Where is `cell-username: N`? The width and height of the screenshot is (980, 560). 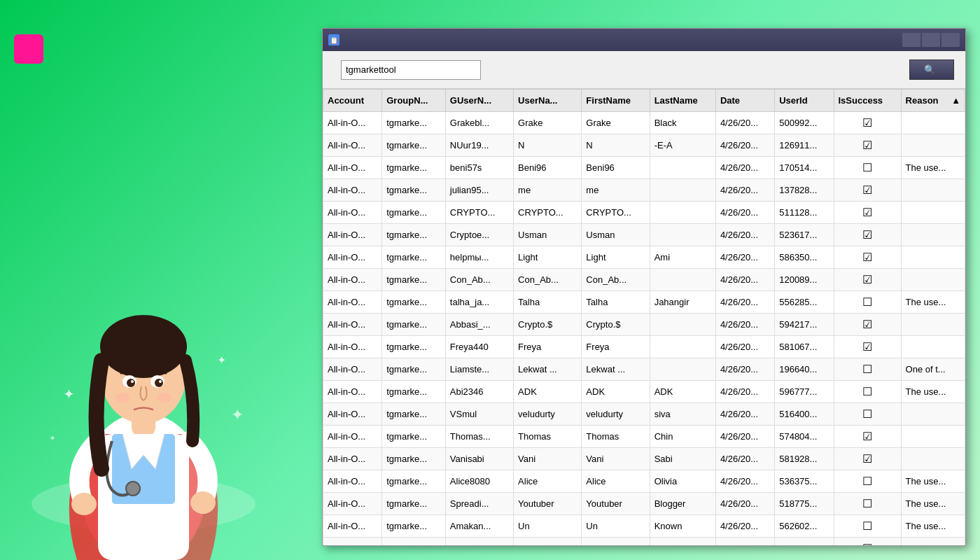
cell-username: N is located at coordinates (547, 146).